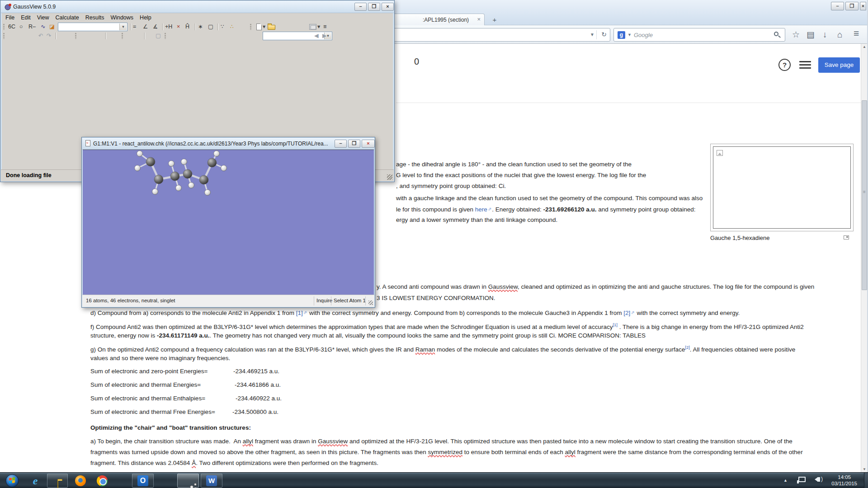 This screenshot has height=488, width=868. What do you see at coordinates (866, 480) in the screenshot?
I see `show-desktop-button` at bounding box center [866, 480].